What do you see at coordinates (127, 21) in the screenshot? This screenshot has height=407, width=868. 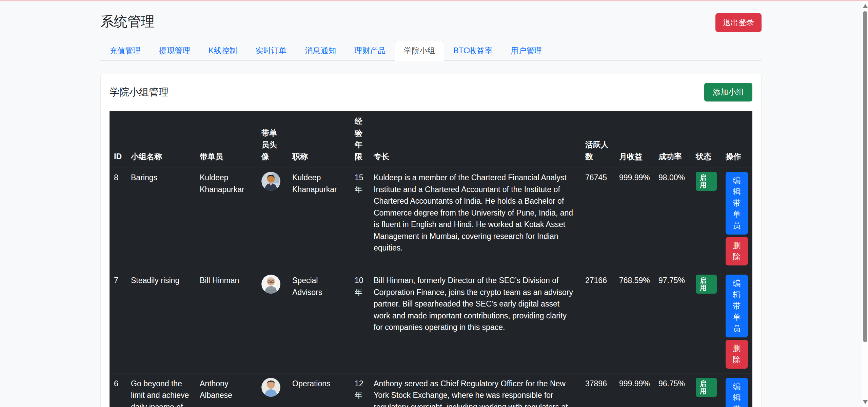 I see `page-title: 系统管理` at bounding box center [127, 21].